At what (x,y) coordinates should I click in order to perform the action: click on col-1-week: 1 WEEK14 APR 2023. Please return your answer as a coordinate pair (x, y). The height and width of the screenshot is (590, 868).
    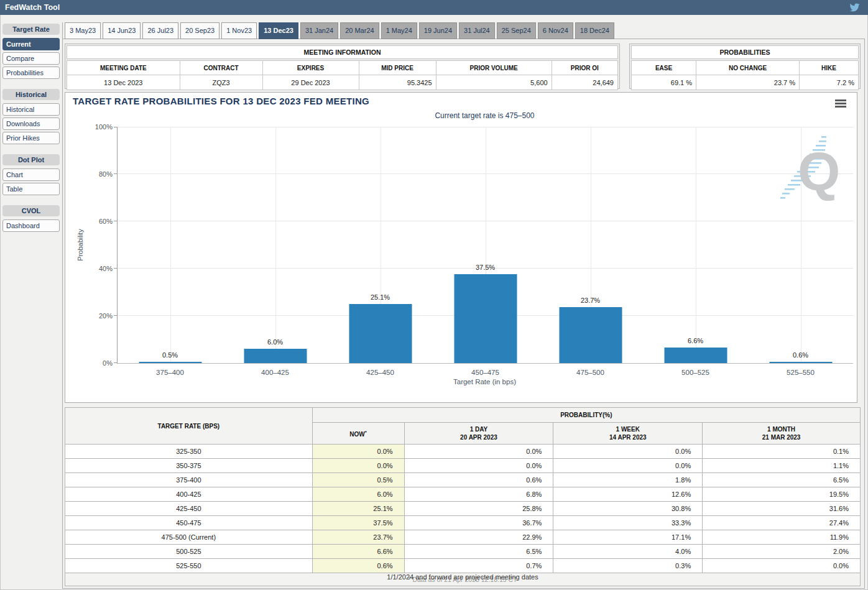
    Looking at the image, I should click on (628, 434).